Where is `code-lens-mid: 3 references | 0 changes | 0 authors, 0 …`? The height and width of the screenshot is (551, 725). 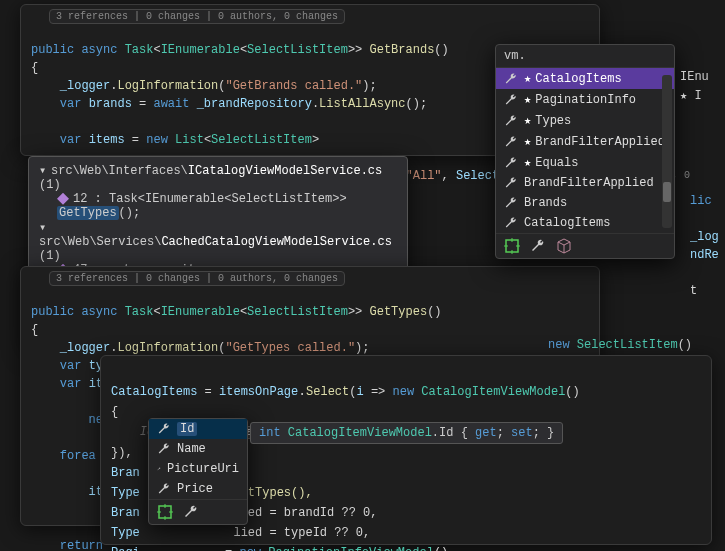
code-lens-mid: 3 references | 0 changes | 0 authors, 0 … is located at coordinates (197, 278).